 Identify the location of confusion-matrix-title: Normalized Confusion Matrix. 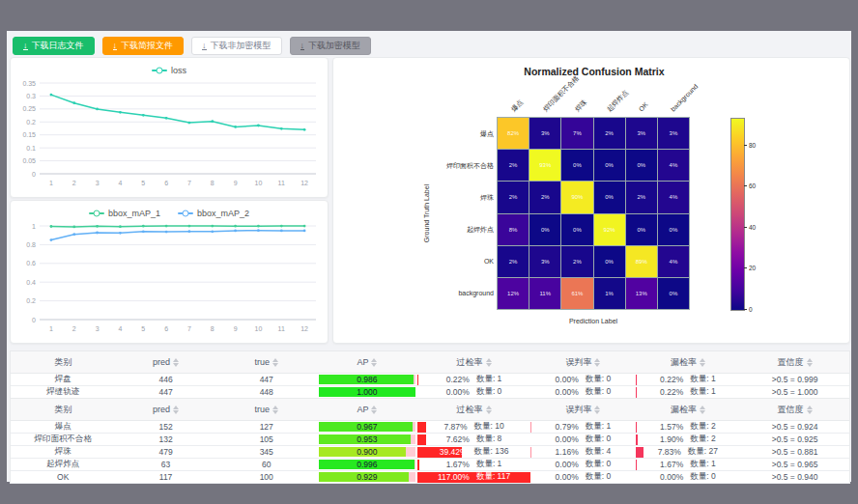
(594, 71).